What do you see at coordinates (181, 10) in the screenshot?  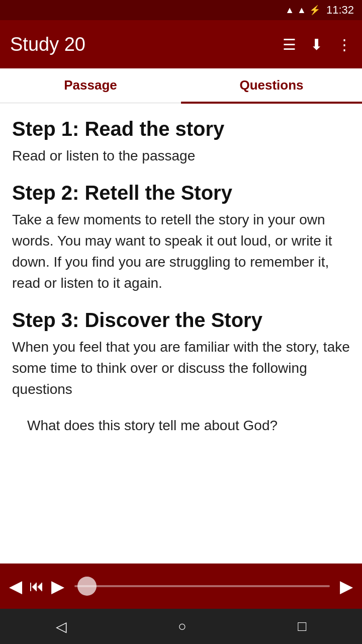 I see `status-bar: ▲ ▲ ⚡ 11:32` at bounding box center [181, 10].